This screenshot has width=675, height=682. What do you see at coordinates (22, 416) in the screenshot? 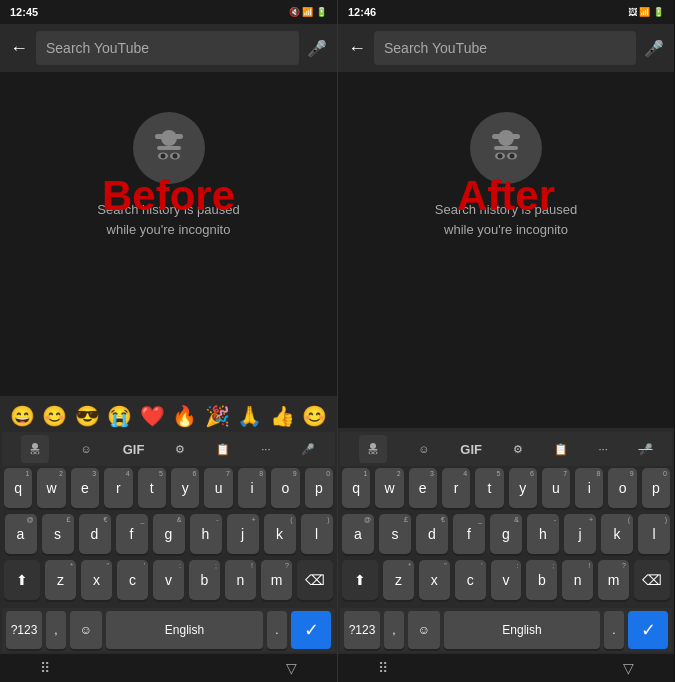
I see `emoji-1: 😄` at bounding box center [22, 416].